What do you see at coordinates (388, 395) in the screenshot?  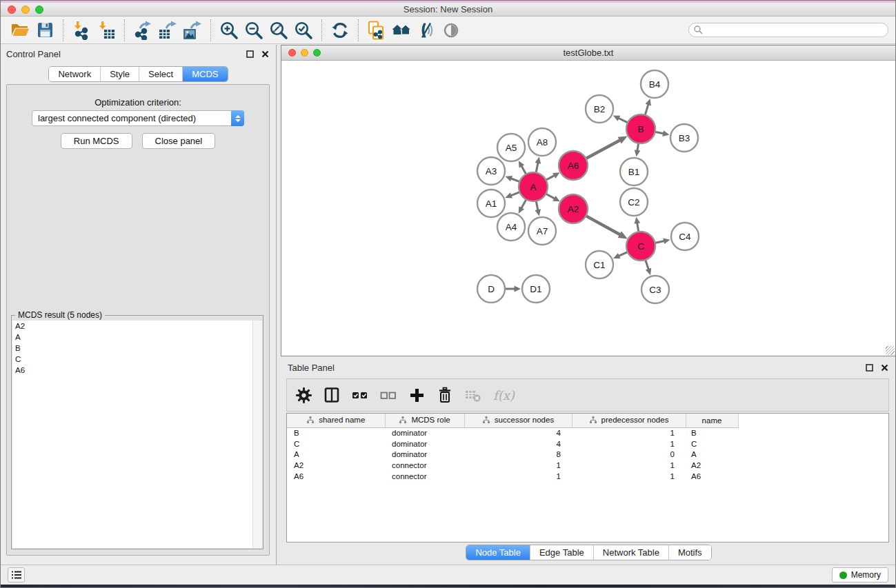 I see `deselect-all-rows-button` at bounding box center [388, 395].